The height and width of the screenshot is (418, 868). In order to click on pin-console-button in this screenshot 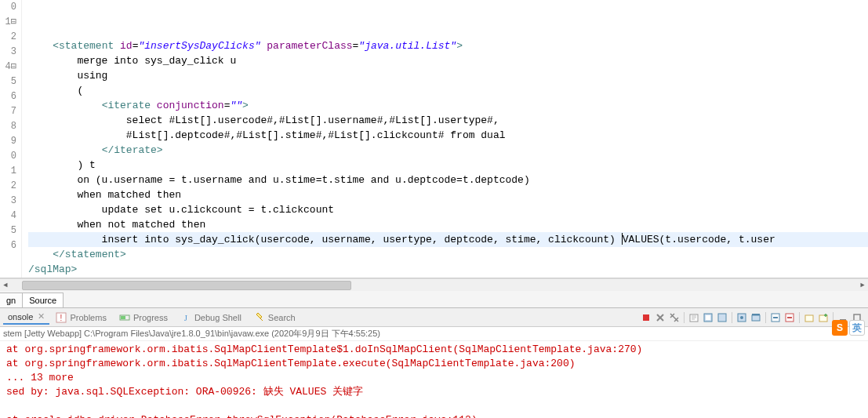, I will do `click(742, 318)`.